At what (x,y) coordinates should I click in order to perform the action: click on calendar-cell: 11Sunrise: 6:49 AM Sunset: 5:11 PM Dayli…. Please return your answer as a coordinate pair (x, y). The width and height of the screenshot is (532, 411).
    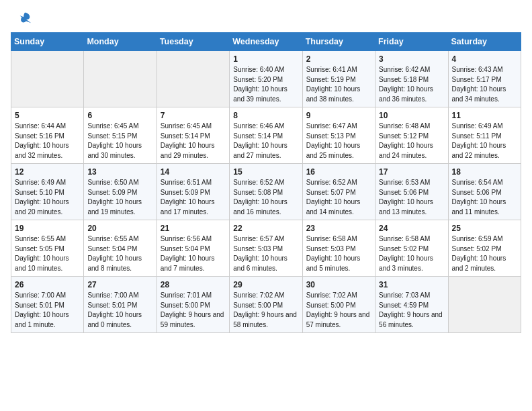
    Looking at the image, I should click on (484, 136).